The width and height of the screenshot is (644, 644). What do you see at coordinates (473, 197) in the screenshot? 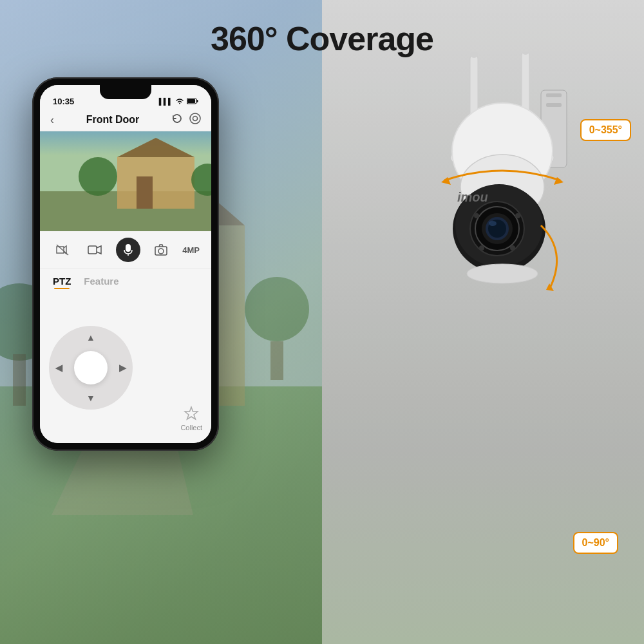
I see `imou-brand: imou` at bounding box center [473, 197].